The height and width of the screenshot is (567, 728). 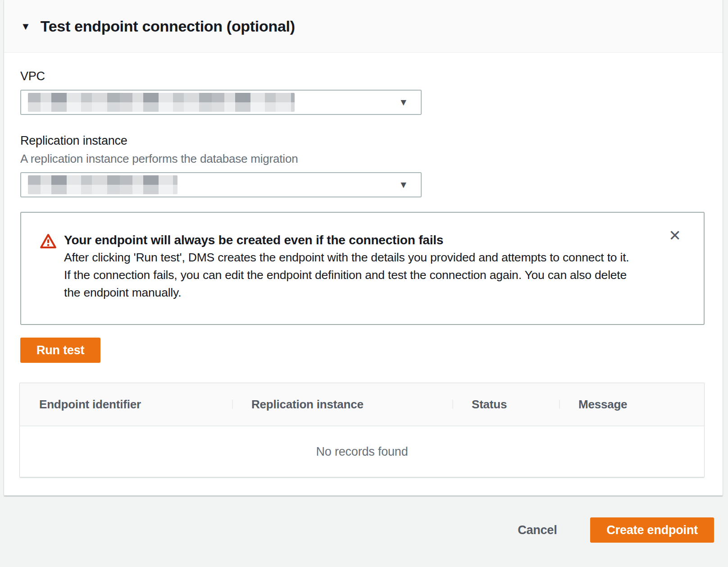 I want to click on footer-actions: Cancel Create endpoint, so click(x=616, y=530).